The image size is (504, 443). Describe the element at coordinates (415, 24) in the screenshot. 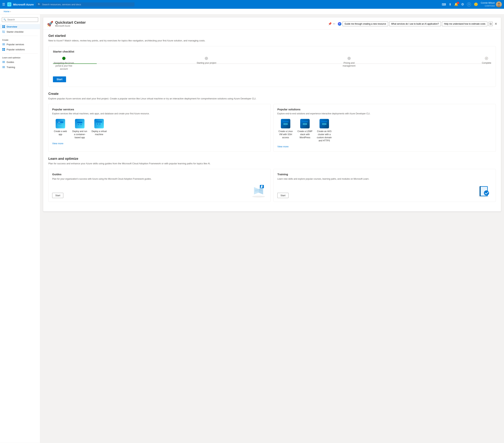

I see `ai-services-btn: What services do I use to build an AI ap…` at that location.